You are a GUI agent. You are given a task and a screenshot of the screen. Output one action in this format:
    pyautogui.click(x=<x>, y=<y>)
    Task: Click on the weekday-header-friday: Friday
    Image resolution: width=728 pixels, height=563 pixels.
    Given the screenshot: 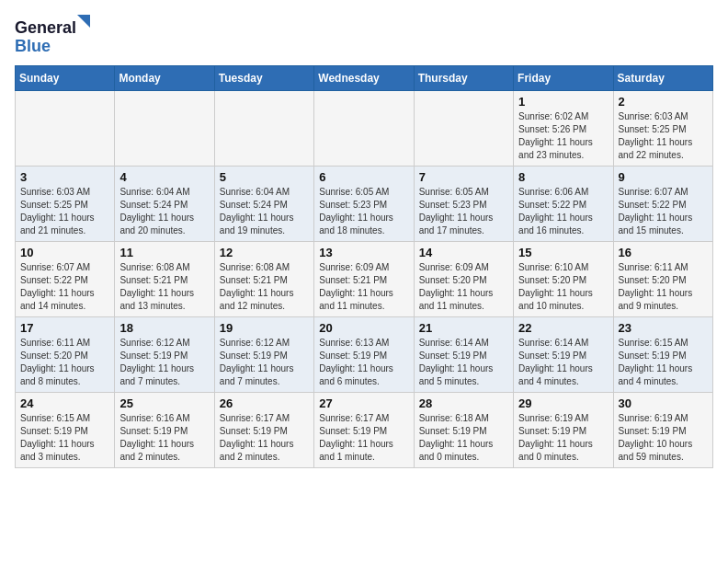 What is the action you would take?
    pyautogui.click(x=563, y=79)
    